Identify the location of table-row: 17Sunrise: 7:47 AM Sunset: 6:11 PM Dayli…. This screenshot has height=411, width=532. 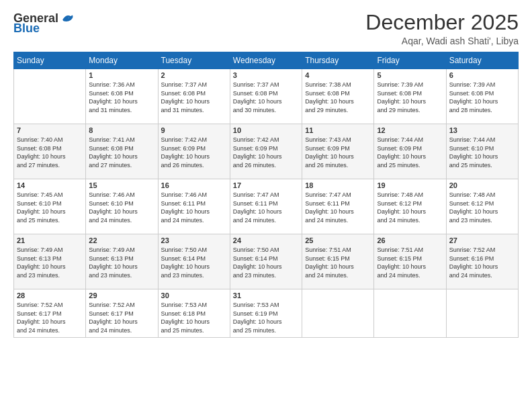
(266, 207).